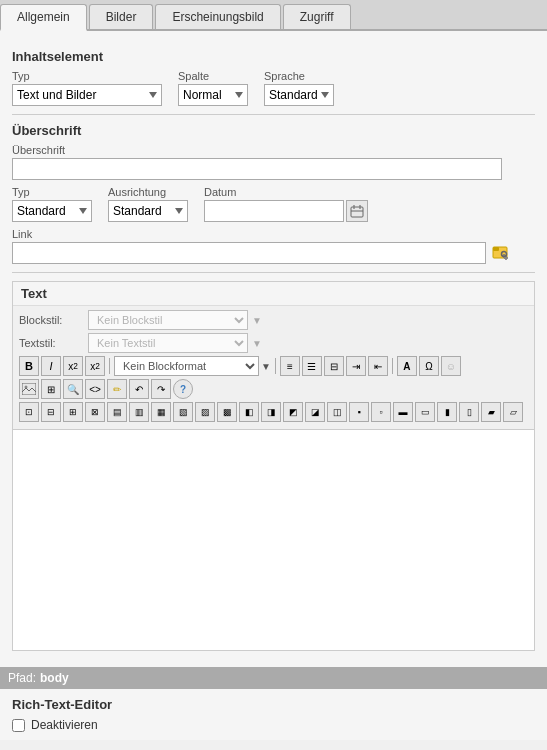 Image resolution: width=547 pixels, height=750 pixels. I want to click on spalte-select: Normal, so click(213, 95).